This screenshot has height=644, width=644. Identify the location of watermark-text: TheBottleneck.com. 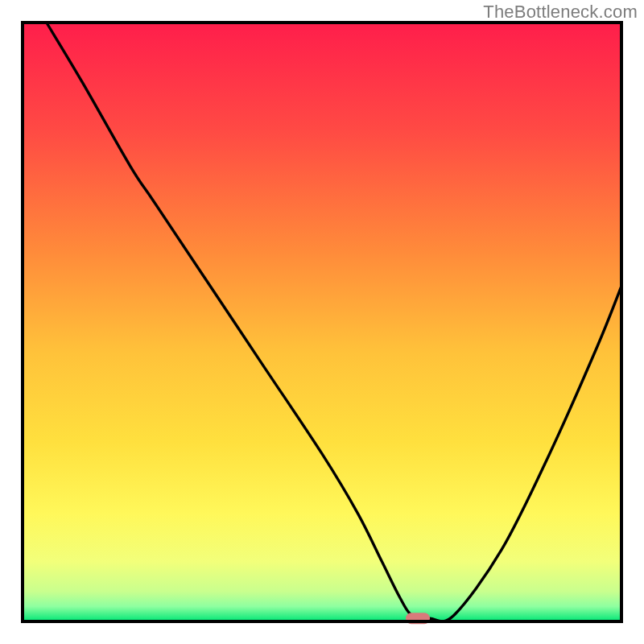
(560, 12).